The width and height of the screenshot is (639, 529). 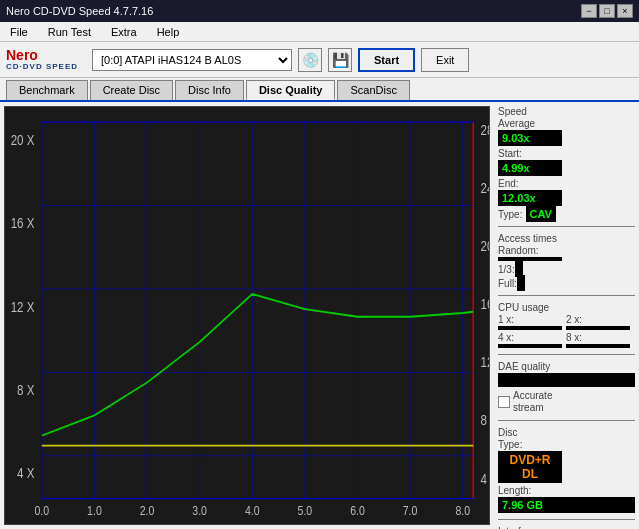 I want to click on svg-text: 28, so click(x=485, y=130).